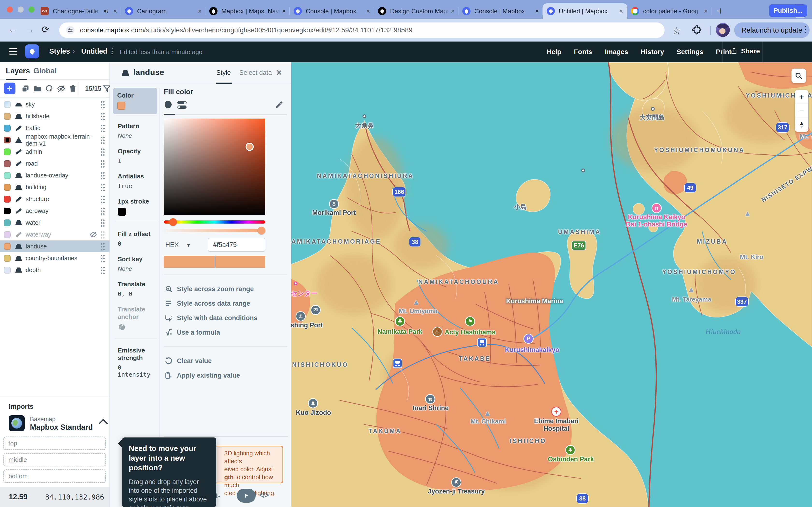  What do you see at coordinates (225, 303) in the screenshot?
I see `action-range: Style across data range` at bounding box center [225, 303].